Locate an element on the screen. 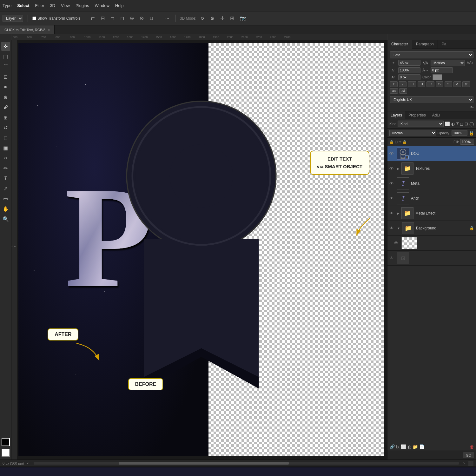 This screenshot has width=476, height=476. layer-dropdown: Layer is located at coordinates (13, 18).